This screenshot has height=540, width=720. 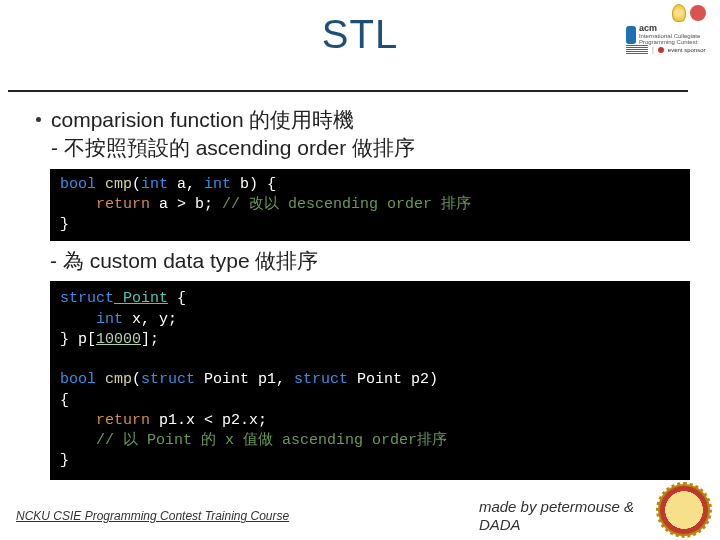 I want to click on footer-right: made by petermouse & DADA, so click(x=556, y=516).